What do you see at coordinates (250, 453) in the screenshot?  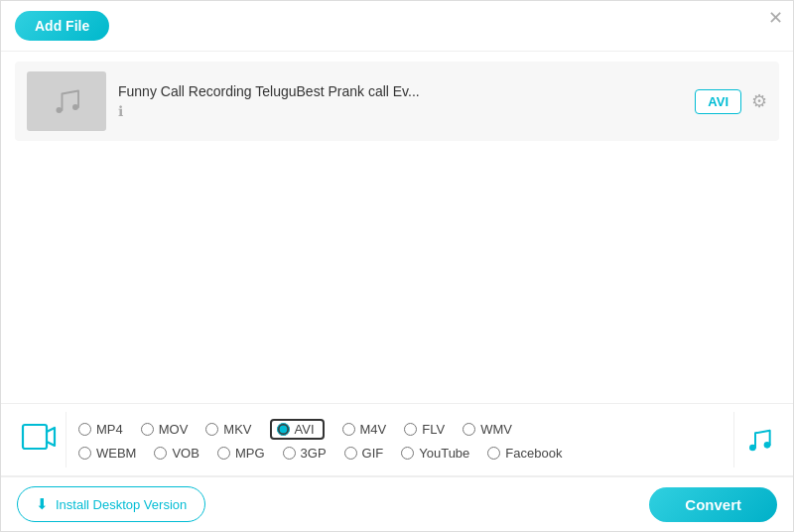 I see `format-label-mpg: MPG` at bounding box center [250, 453].